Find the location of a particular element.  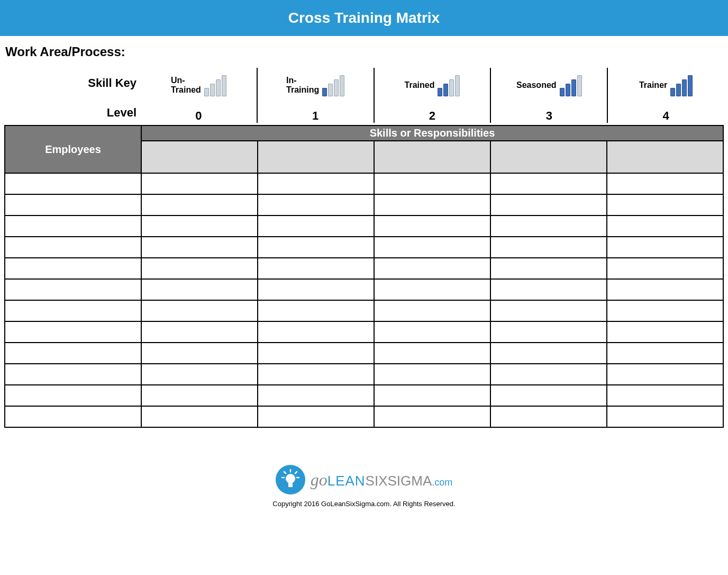

employees-header: Employees is located at coordinates (73, 149).